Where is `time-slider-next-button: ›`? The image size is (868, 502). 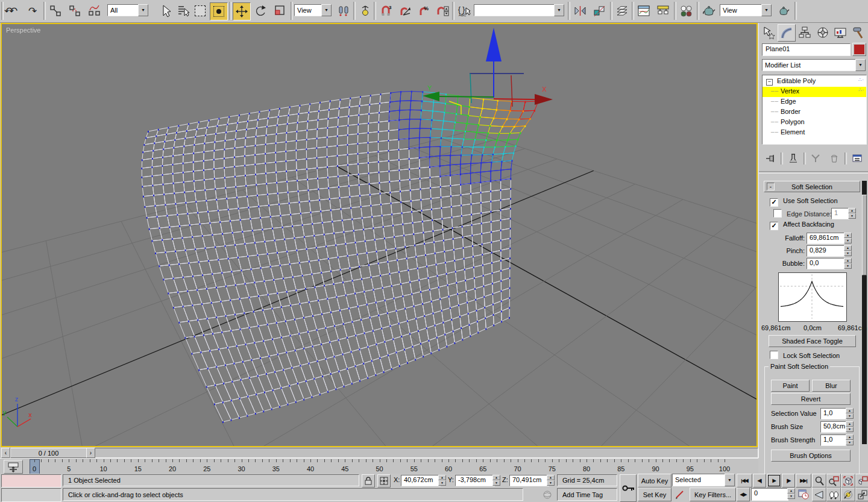
time-slider-next-button: › is located at coordinates (90, 453).